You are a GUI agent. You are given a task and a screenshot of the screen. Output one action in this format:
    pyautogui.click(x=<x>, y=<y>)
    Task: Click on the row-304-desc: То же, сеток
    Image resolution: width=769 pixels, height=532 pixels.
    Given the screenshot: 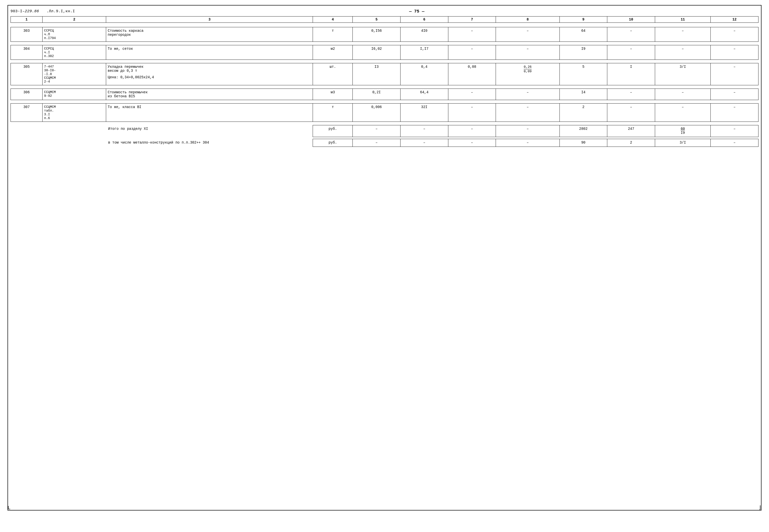 What is the action you would take?
    pyautogui.click(x=210, y=53)
    